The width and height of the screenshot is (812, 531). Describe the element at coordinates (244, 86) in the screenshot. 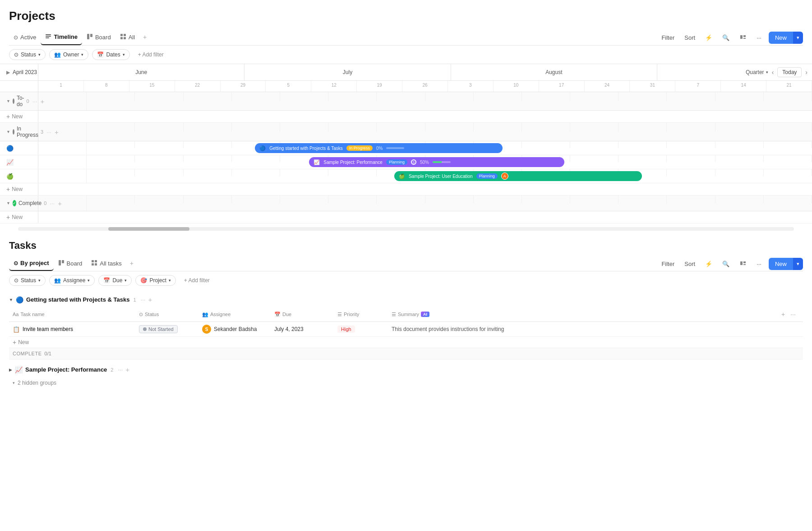

I see `date-29: 29` at that location.